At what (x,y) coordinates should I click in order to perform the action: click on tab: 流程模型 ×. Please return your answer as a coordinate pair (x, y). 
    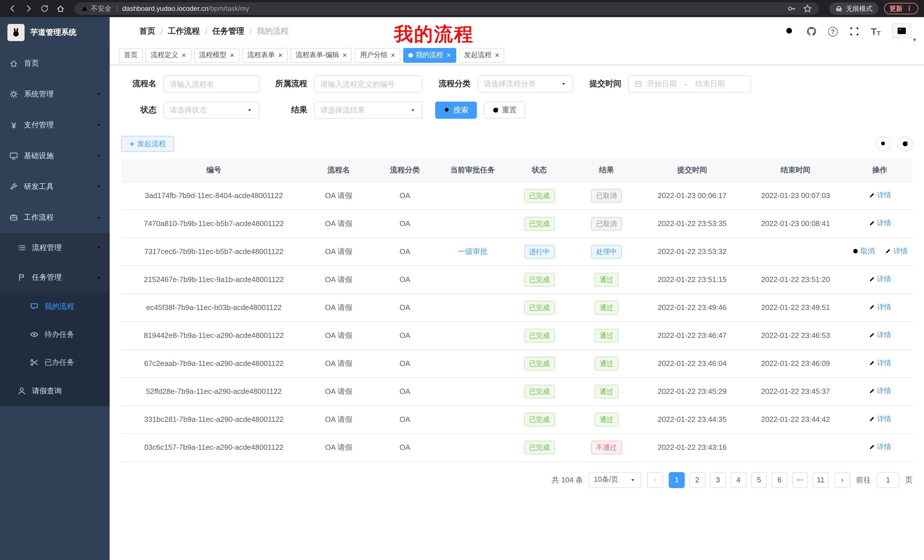
    Looking at the image, I should click on (217, 55).